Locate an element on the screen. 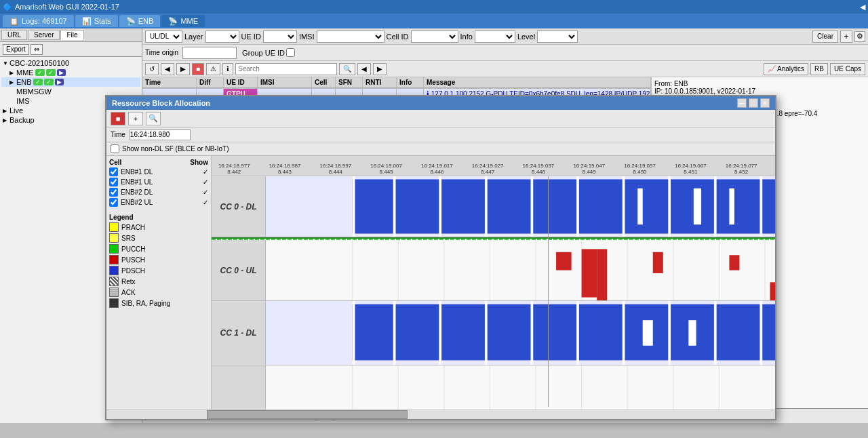  show-nondl-checkbox is located at coordinates (115, 149).